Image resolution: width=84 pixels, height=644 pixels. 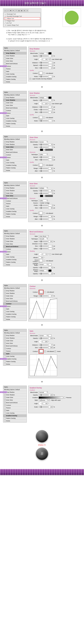 I want to click on style-satin: ✓Satin, so click(x=15, y=354).